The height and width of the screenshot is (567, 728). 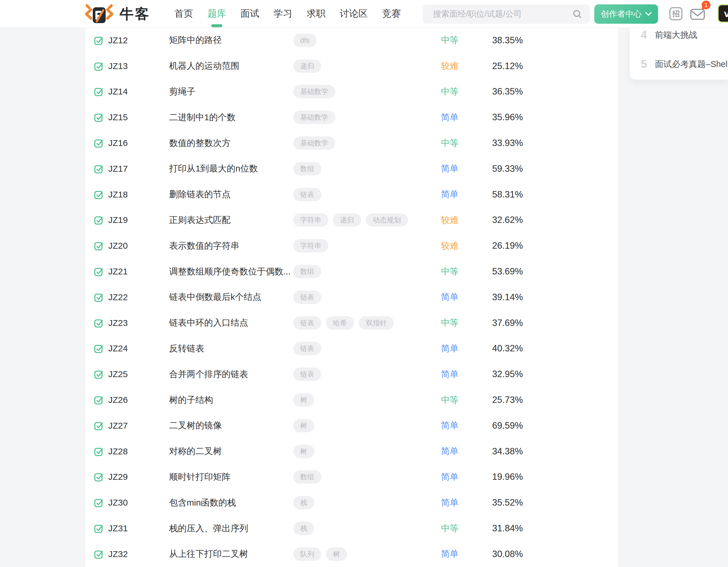 I want to click on table-row: JZ13机器人的运动范围递归较难25.12%, so click(x=352, y=66).